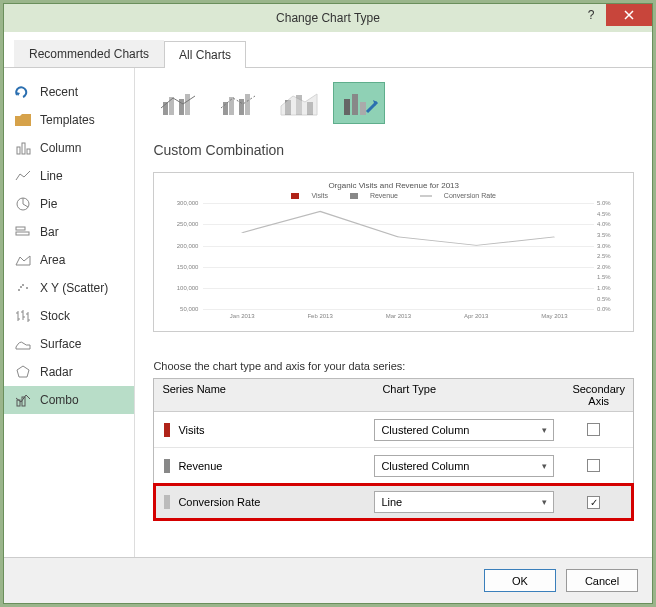  I want to click on subtype-clustered-line, so click(179, 103).